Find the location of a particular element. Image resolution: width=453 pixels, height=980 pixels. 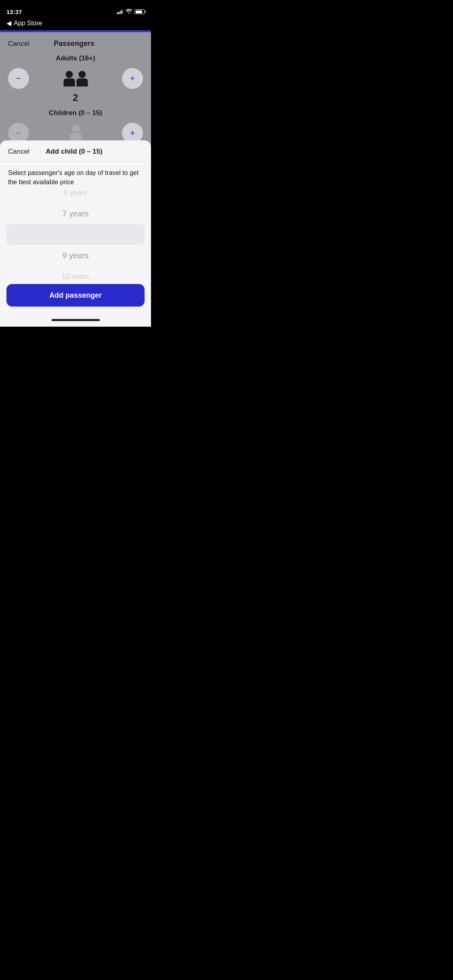

signal-icon is located at coordinates (120, 12).